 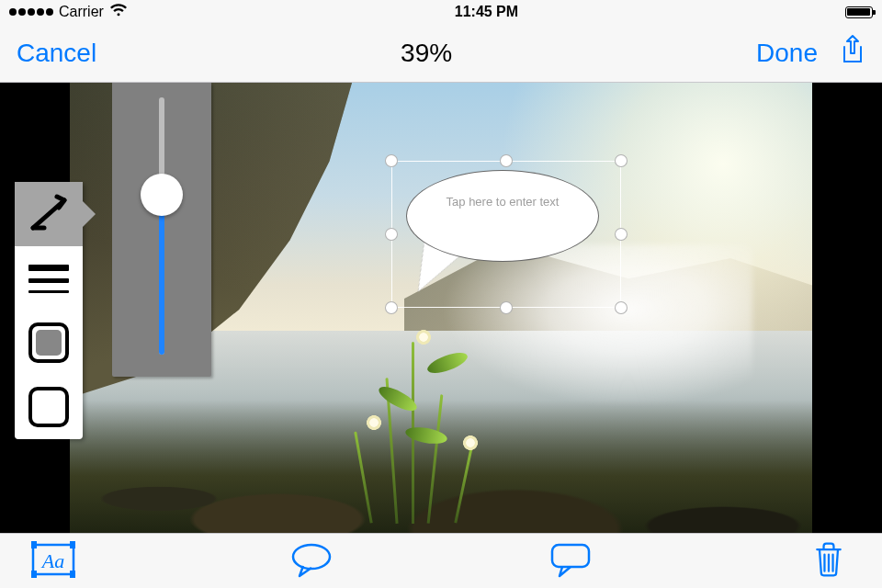 I want to click on navbar: Cancel 39% Done, so click(x=441, y=53).